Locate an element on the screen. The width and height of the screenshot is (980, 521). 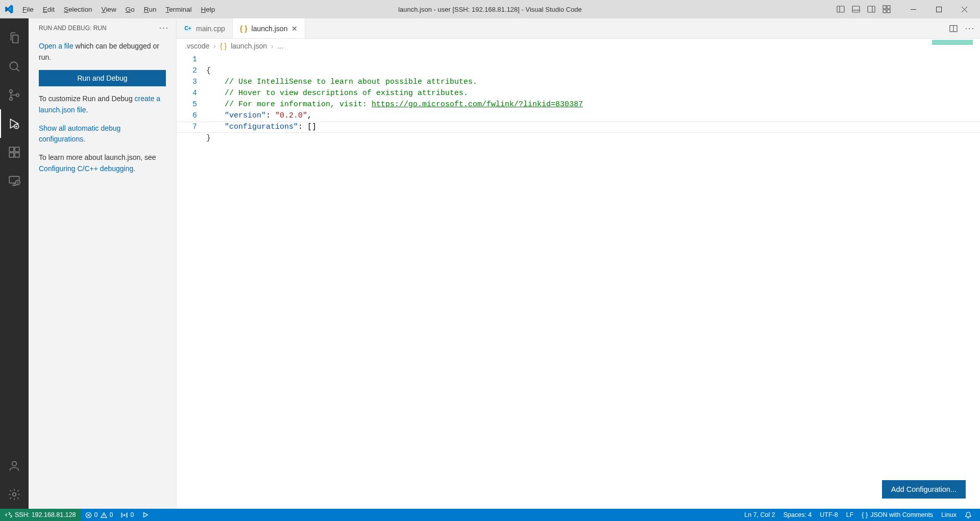
toggle-sidebar-icon is located at coordinates (841, 9).